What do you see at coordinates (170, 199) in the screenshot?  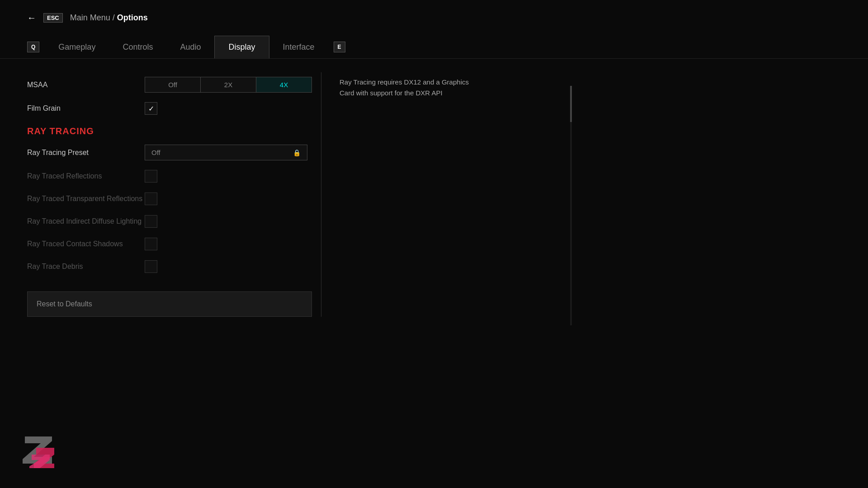 I see `ray-traced-transparent-row: Ray Traced Transparent Reflections` at bounding box center [170, 199].